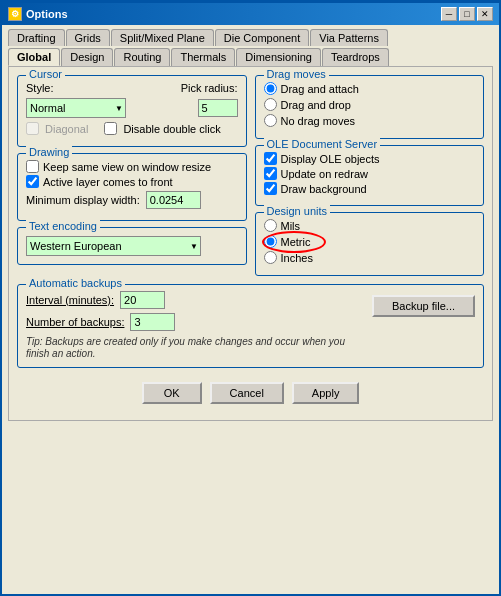 This screenshot has width=501, height=596. I want to click on display-ole-checkbox, so click(270, 158).